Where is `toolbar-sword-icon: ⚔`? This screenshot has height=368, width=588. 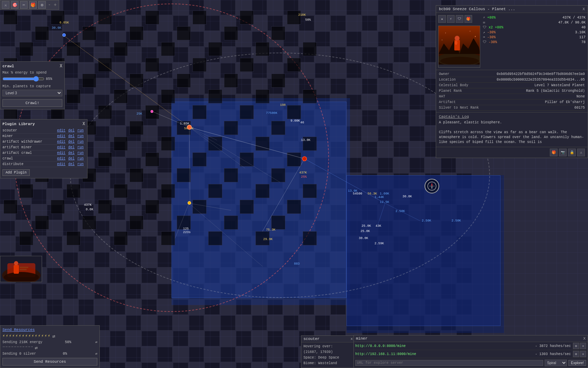 toolbar-sword-icon: ⚔ is located at coordinates (6, 5).